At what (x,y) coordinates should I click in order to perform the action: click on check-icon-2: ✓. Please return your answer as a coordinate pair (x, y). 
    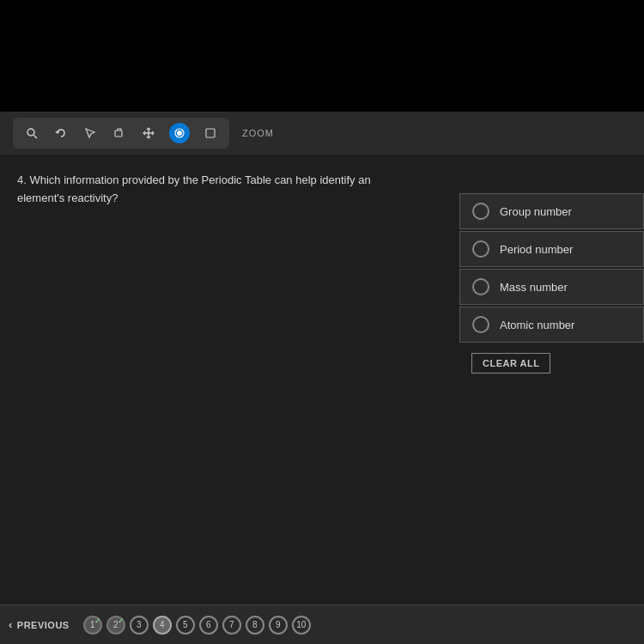
    Looking at the image, I should click on (121, 621).